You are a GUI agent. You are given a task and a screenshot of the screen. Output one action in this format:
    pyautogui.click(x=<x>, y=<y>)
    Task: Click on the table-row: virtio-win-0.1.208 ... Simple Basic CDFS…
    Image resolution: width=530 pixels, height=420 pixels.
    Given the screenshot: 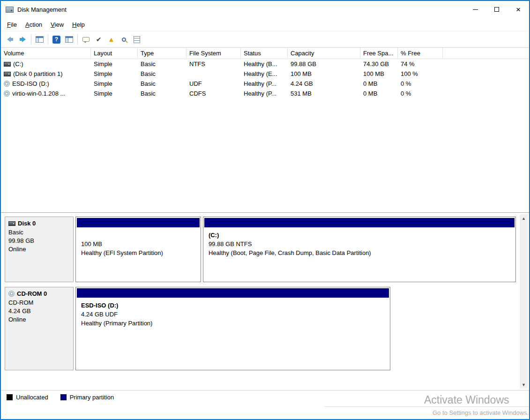 What is the action you would take?
    pyautogui.click(x=265, y=94)
    